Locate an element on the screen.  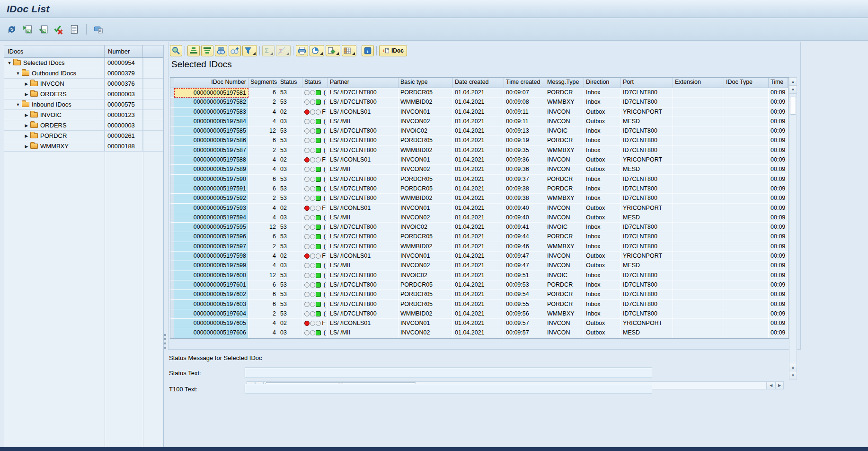
cell-message-type: WMMBXY is located at coordinates (565, 102).